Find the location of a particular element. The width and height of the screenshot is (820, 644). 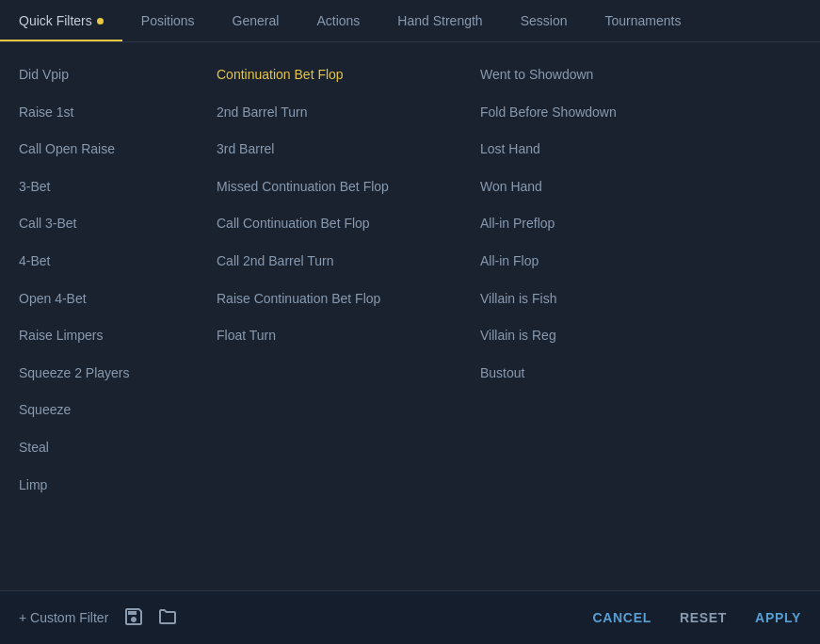

filter-item-lost-hand: Lost Hand is located at coordinates (640, 150).